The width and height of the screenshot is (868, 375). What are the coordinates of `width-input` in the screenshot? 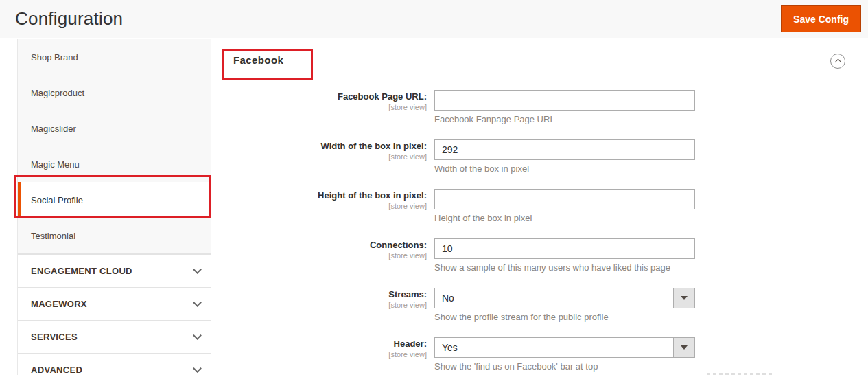 It's located at (565, 150).